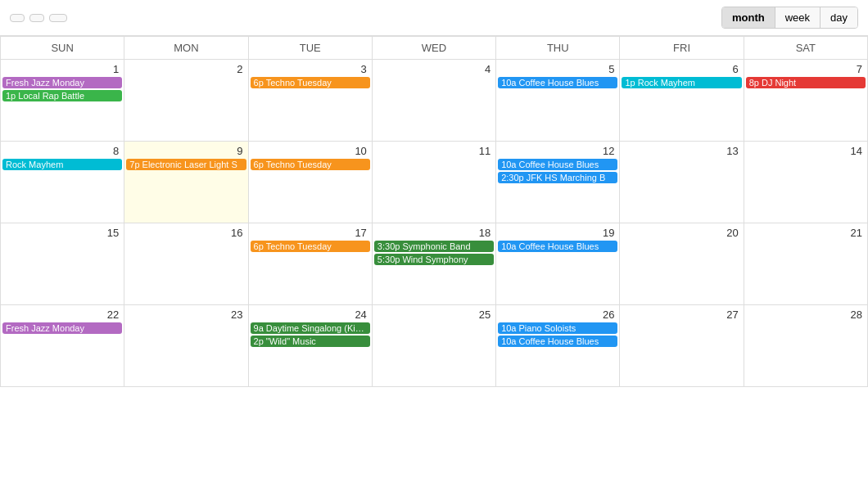 The height and width of the screenshot is (491, 868). Describe the element at coordinates (558, 328) in the screenshot. I see `calendar-event: 10a Piano Soloists` at that location.